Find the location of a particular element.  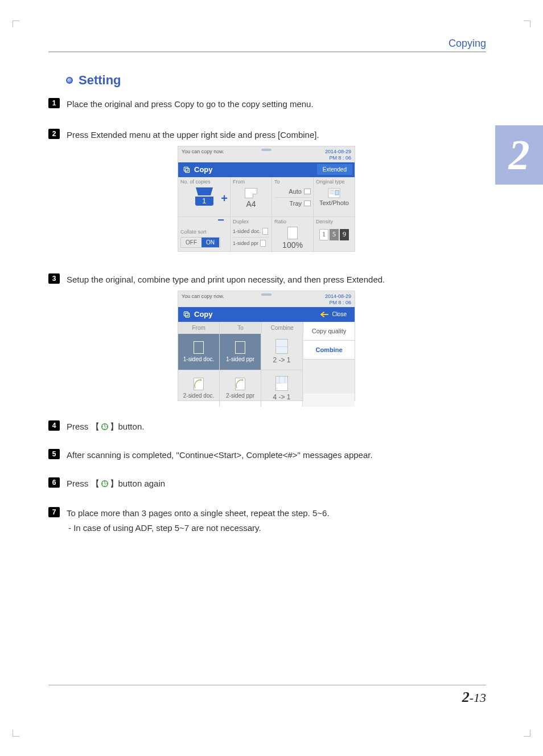

step-text: Setup the original, combine type and pri… is located at coordinates (277, 279).